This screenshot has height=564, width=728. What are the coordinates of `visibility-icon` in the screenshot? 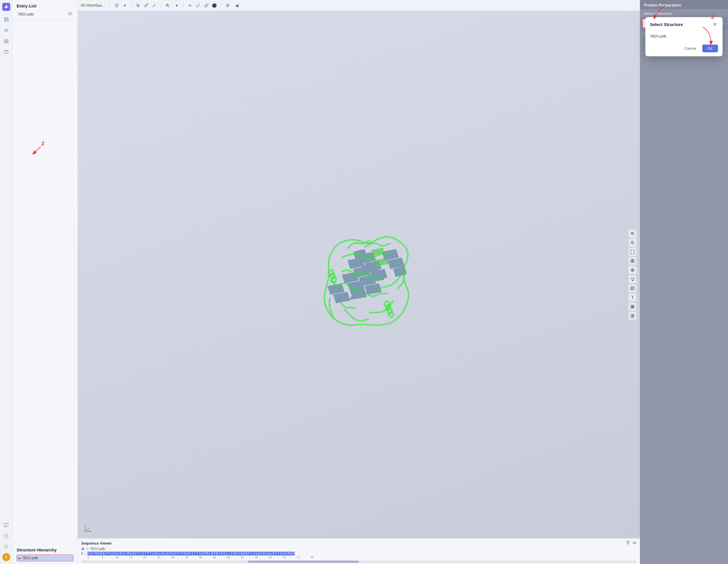 It's located at (70, 14).